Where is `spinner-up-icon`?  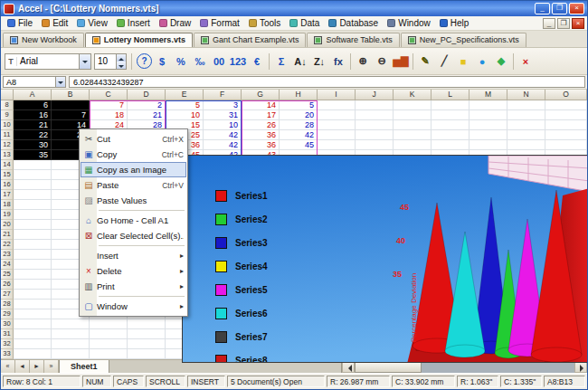 spinner-up-icon is located at coordinates (121, 58).